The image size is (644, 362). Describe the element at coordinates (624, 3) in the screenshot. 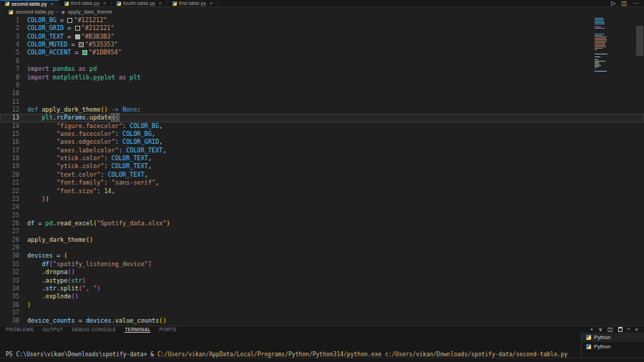

I see `split-editor-icon: ◫` at that location.